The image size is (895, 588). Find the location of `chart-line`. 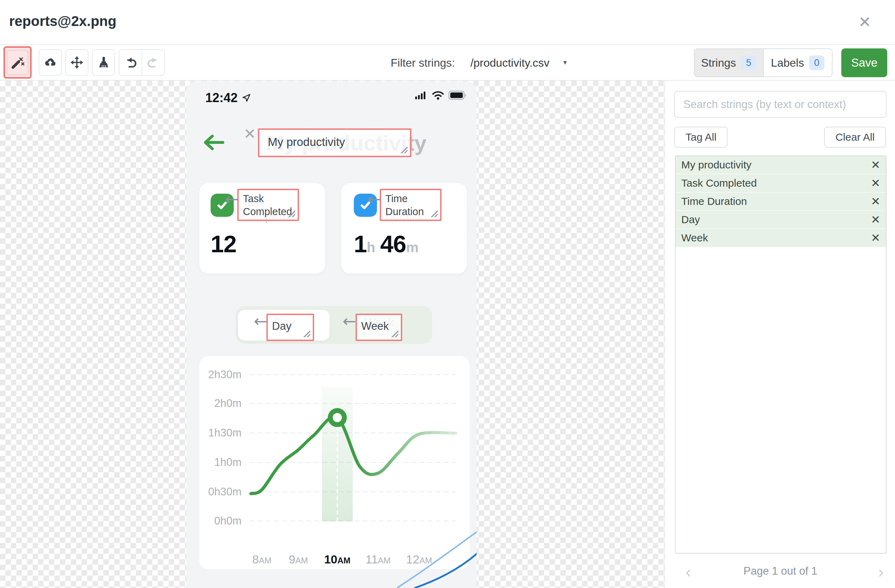

chart-line is located at coordinates (353, 456).